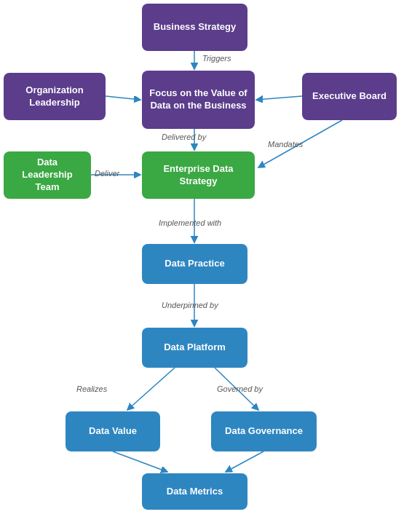 This screenshot has height=517, width=420. What do you see at coordinates (55, 96) in the screenshot?
I see `org-leadership-node: Organization Leadership` at bounding box center [55, 96].